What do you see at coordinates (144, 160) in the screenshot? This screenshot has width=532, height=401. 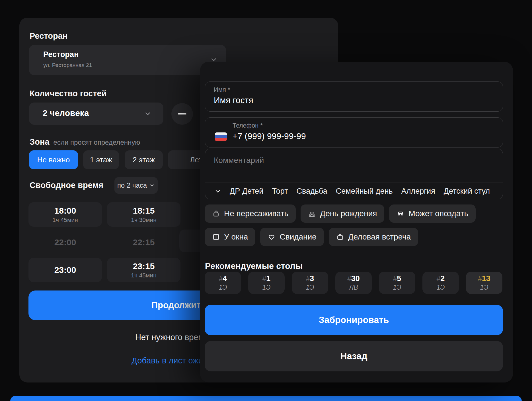 I see `zone-option-floor2: 2 этаж` at bounding box center [144, 160].